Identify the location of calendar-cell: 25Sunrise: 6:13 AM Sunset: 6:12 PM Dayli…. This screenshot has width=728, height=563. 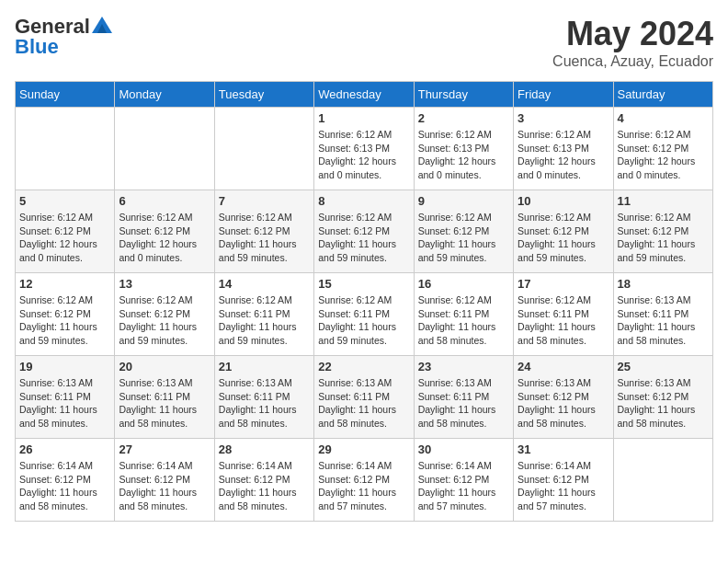
(663, 397).